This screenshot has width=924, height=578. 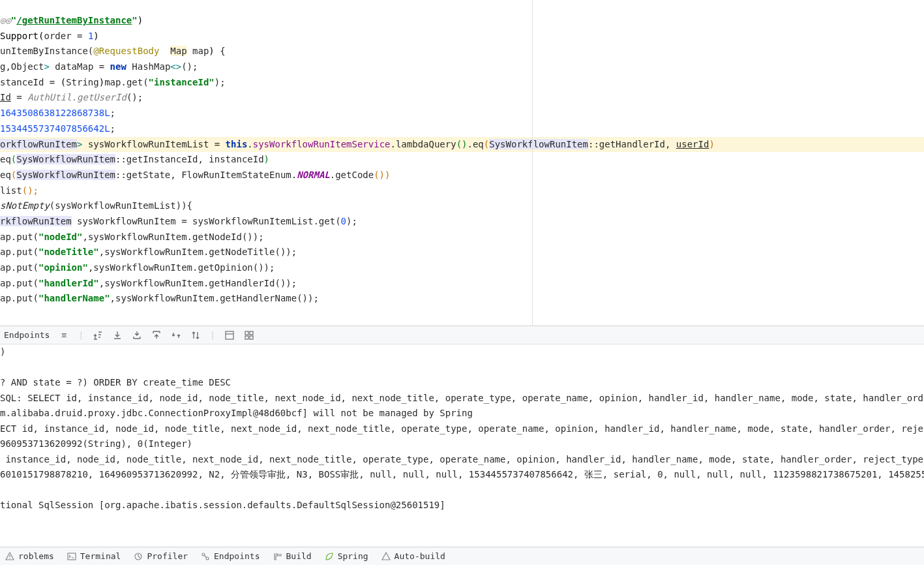 I want to click on code-line: ap.put("nodeTitle",sysWorkflowRunItem.ge…, so click(x=462, y=252).